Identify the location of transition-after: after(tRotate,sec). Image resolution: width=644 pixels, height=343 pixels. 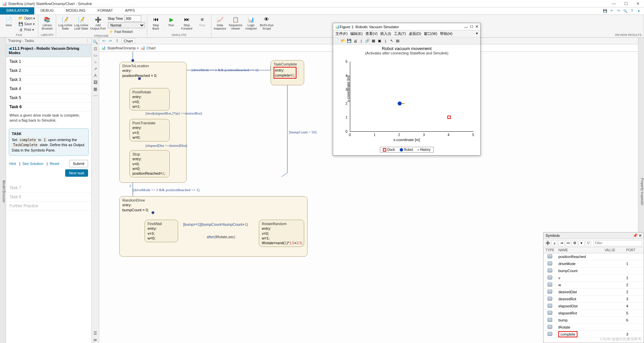
(221, 237).